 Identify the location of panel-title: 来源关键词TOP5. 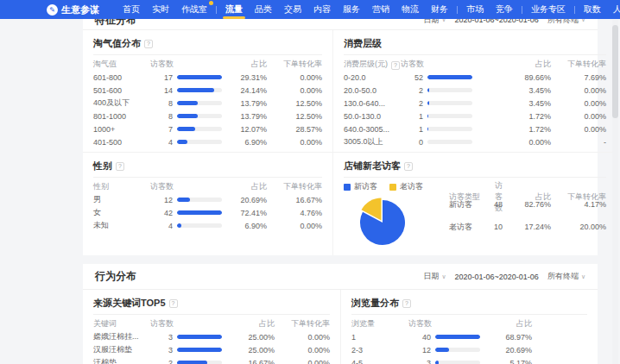
(130, 304).